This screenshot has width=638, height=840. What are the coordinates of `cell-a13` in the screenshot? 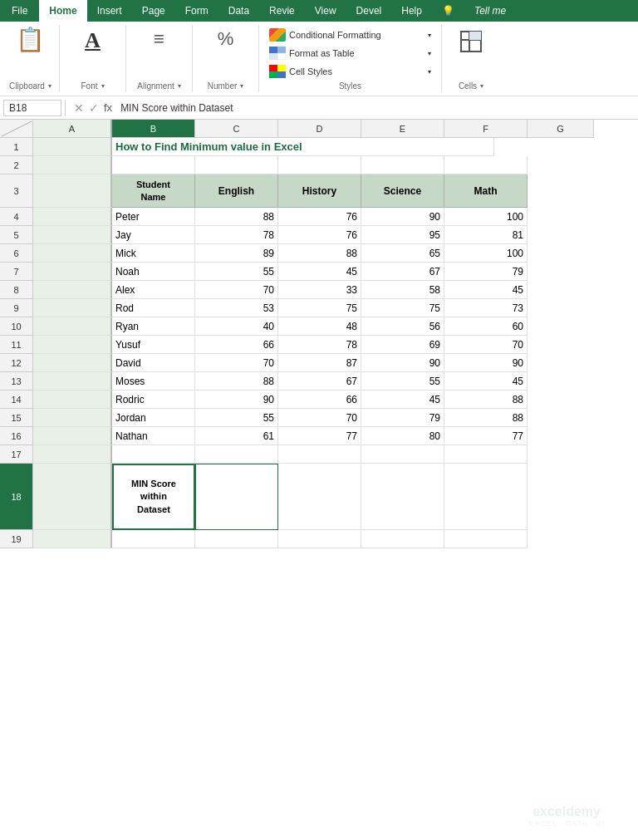 It's located at (73, 381).